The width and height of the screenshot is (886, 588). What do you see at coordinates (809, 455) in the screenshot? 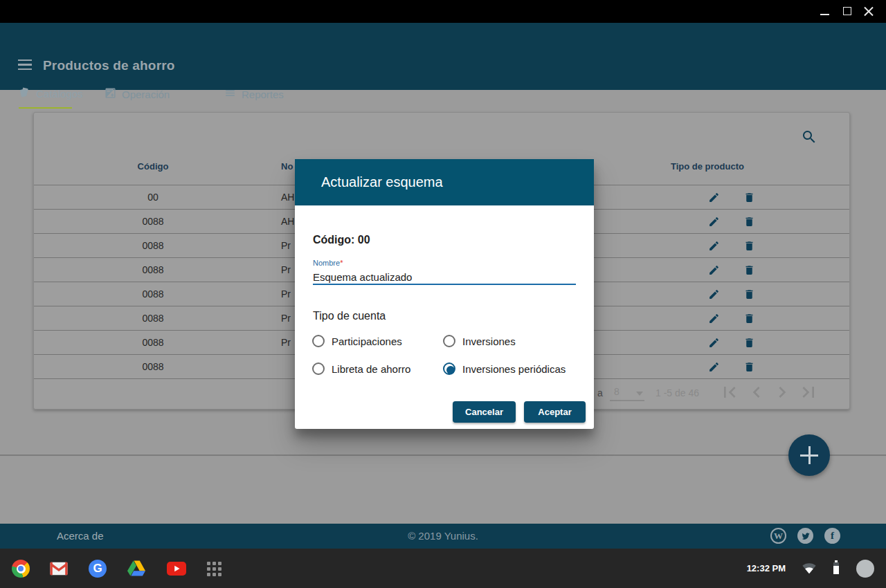
I see `add-button` at bounding box center [809, 455].